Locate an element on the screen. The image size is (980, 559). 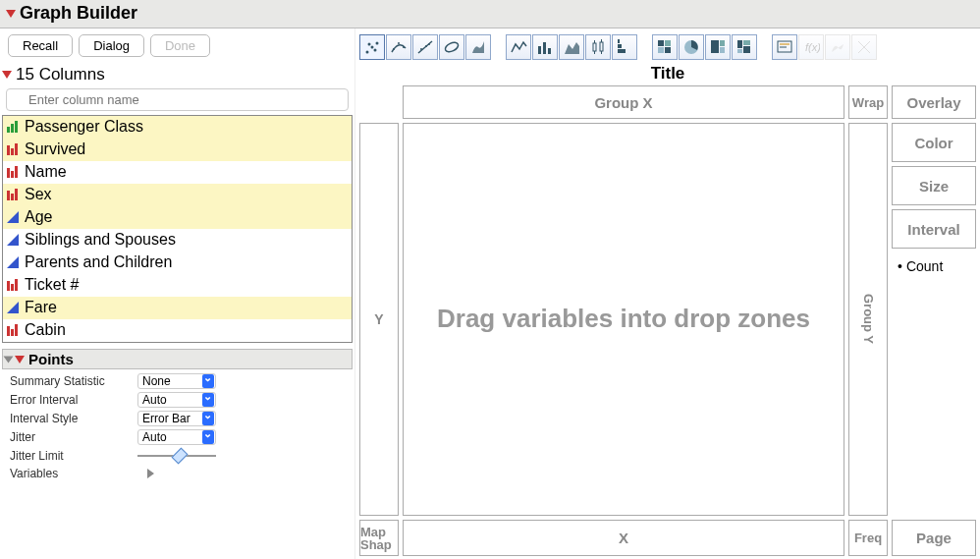
groupx-zone: Group X is located at coordinates (624, 102).